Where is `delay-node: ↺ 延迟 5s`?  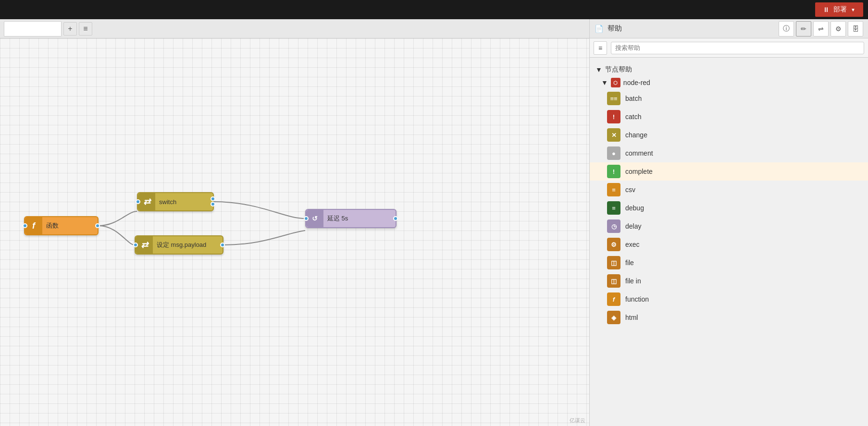 delay-node: ↺ 延迟 5s is located at coordinates (351, 219).